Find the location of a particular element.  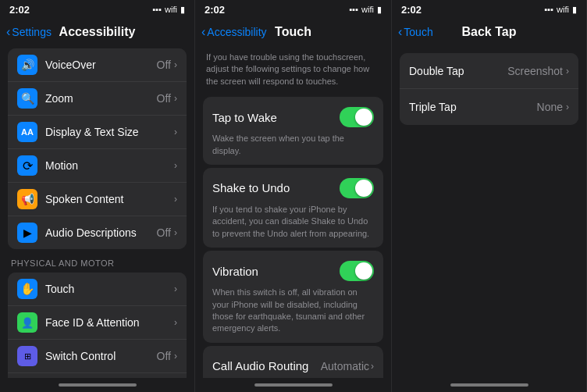

audio-descriptions-row: ▶ Audio Descriptions Off › is located at coordinates (97, 233).